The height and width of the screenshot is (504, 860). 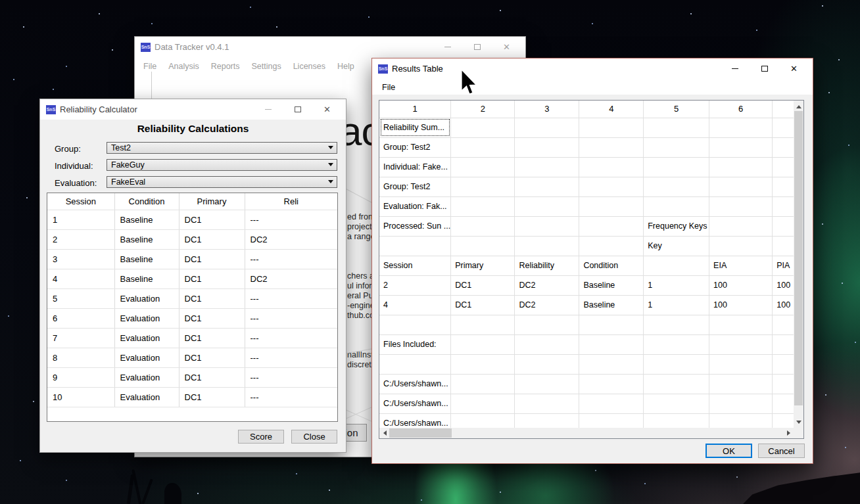 What do you see at coordinates (261, 436) in the screenshot?
I see `score-button: Score` at bounding box center [261, 436].